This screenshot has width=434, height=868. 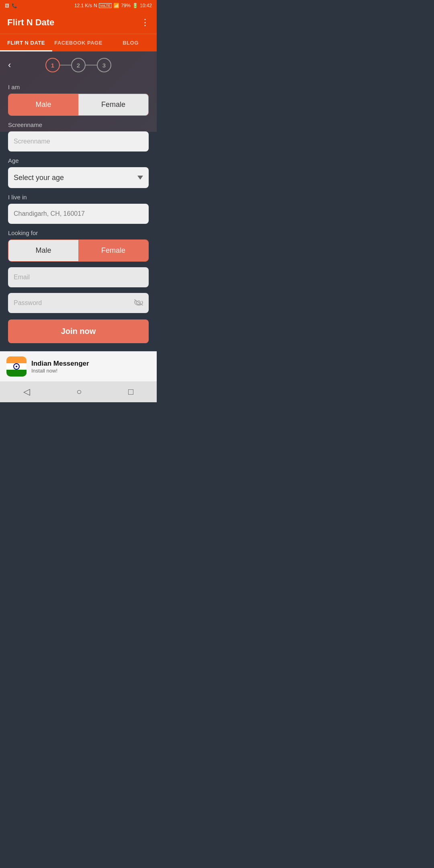 What do you see at coordinates (104, 65) in the screenshot?
I see `step-3: 3` at bounding box center [104, 65].